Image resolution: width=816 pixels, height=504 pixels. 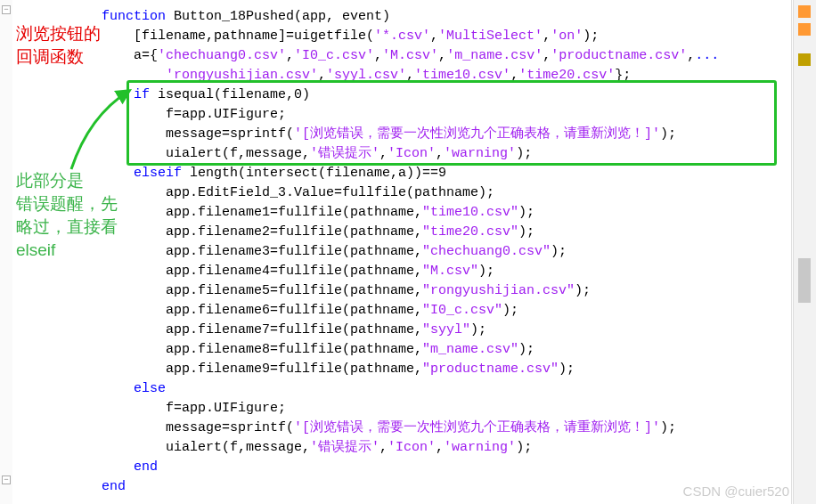 What do you see at coordinates (447, 232) in the screenshot?
I see `code-line: app.filename2=fullfile(pathname,"time20.…` at bounding box center [447, 232].